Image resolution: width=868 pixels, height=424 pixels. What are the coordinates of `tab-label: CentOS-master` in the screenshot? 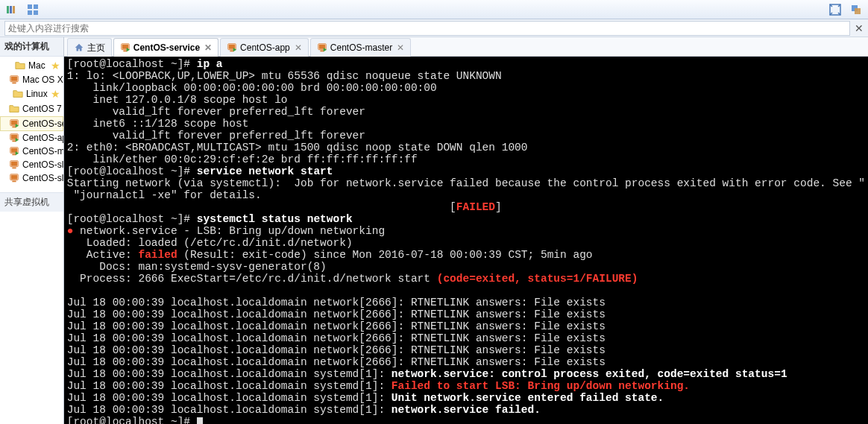 It's located at (361, 48).